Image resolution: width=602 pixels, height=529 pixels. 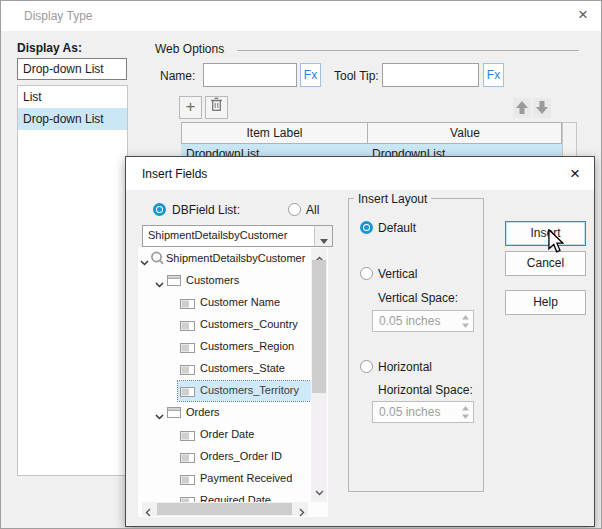 What do you see at coordinates (238, 236) in the screenshot?
I see `datasource-dropdown: ShipmentDetailsbyCustomer` at bounding box center [238, 236].